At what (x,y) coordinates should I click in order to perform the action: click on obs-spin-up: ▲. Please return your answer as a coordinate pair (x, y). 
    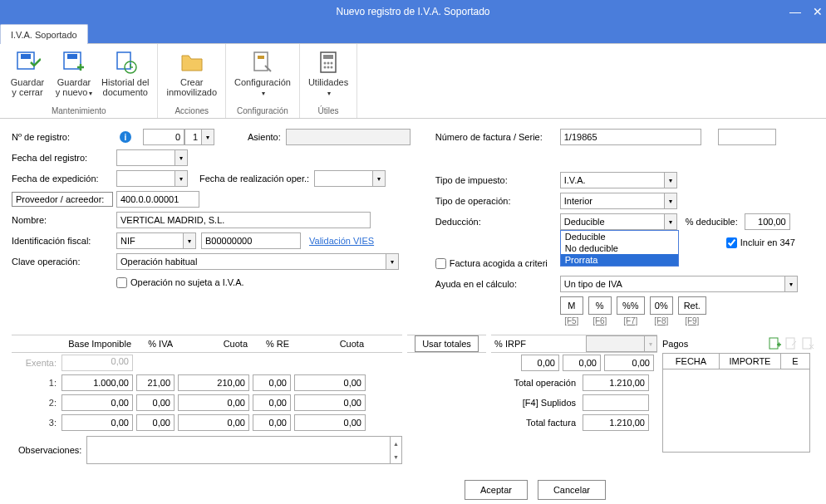
    Looking at the image, I should click on (396, 443).